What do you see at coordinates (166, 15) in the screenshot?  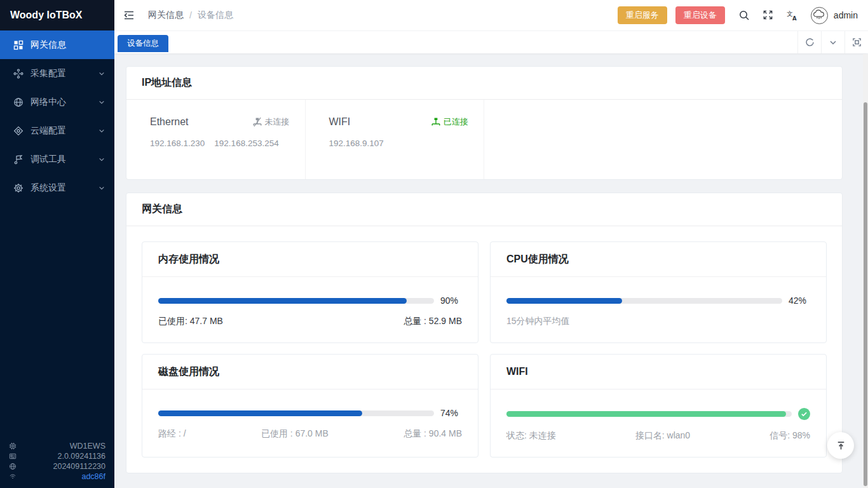 I see `breadcrumb-gateway-info: 网关信息` at bounding box center [166, 15].